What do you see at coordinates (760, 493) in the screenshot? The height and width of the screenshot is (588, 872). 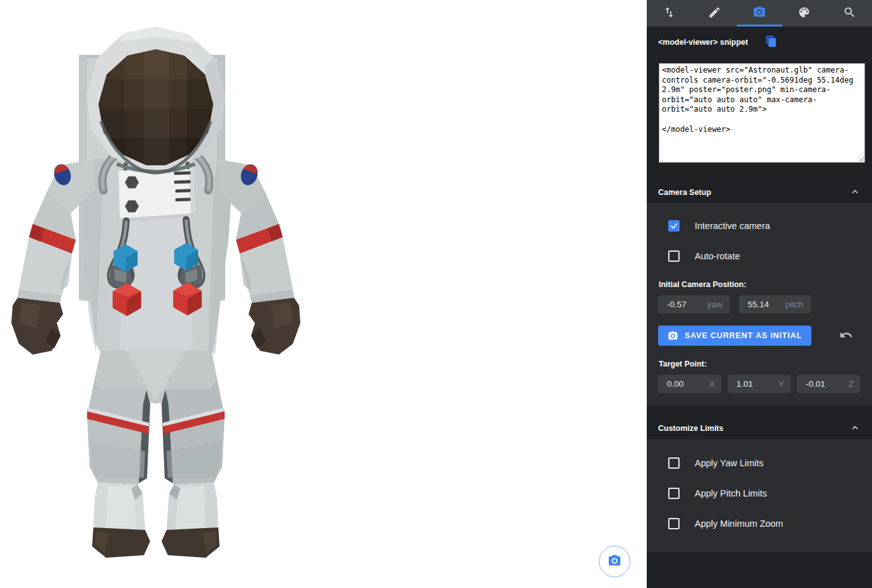 I see `apply-pitch-limits-row: Apply Pitch Limits` at bounding box center [760, 493].